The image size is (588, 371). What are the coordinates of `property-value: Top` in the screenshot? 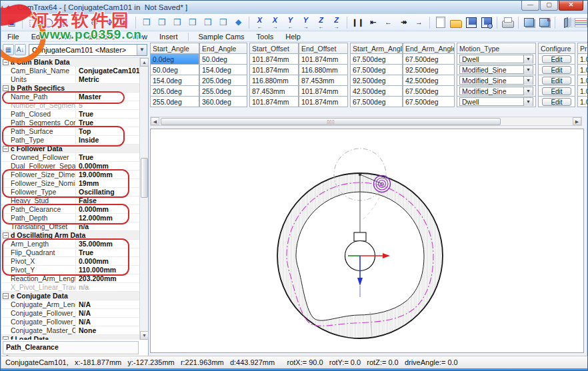 It's located at (108, 131).